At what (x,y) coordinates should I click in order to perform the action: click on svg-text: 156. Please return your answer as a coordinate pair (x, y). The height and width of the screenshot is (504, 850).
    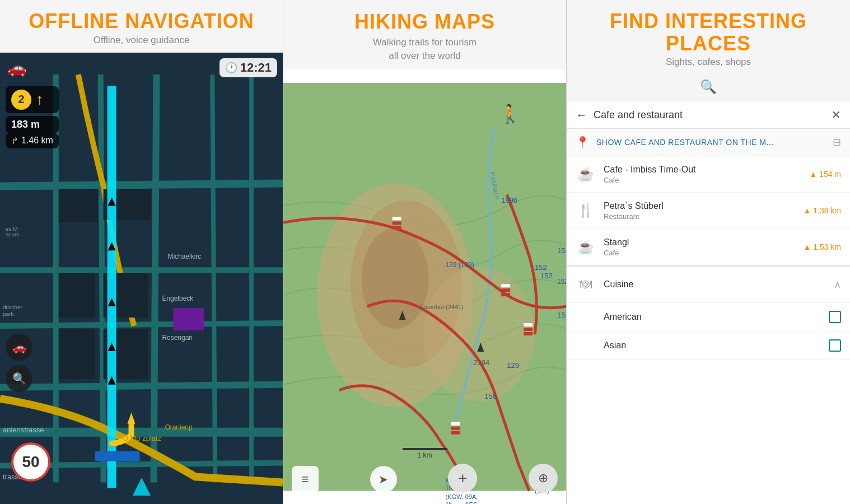
    Looking at the image, I should click on (491, 395).